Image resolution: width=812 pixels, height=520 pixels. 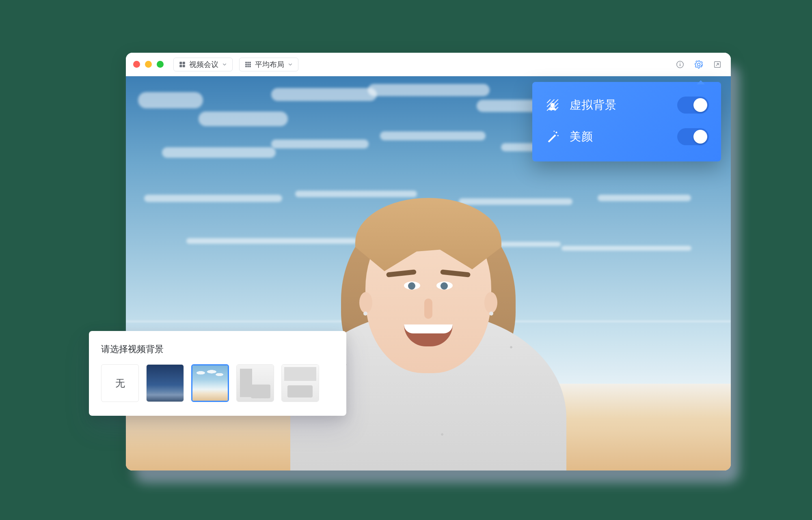 I want to click on info-button, so click(x=680, y=64).